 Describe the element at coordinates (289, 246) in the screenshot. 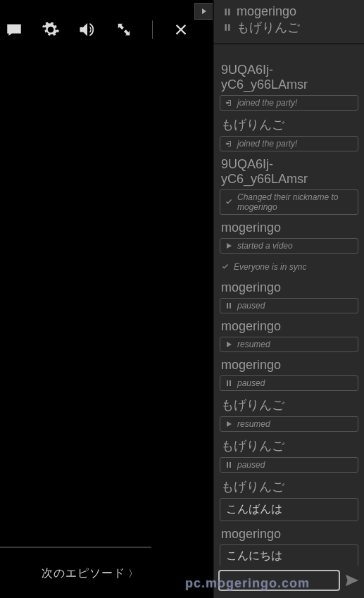

I see `status-event: started a video` at that location.